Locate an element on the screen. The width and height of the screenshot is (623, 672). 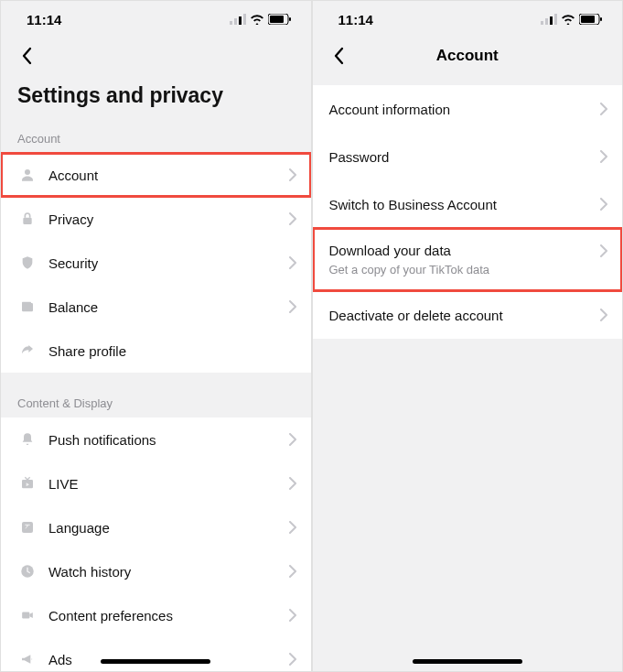
settings-item-balance: Balance is located at coordinates (156, 307).